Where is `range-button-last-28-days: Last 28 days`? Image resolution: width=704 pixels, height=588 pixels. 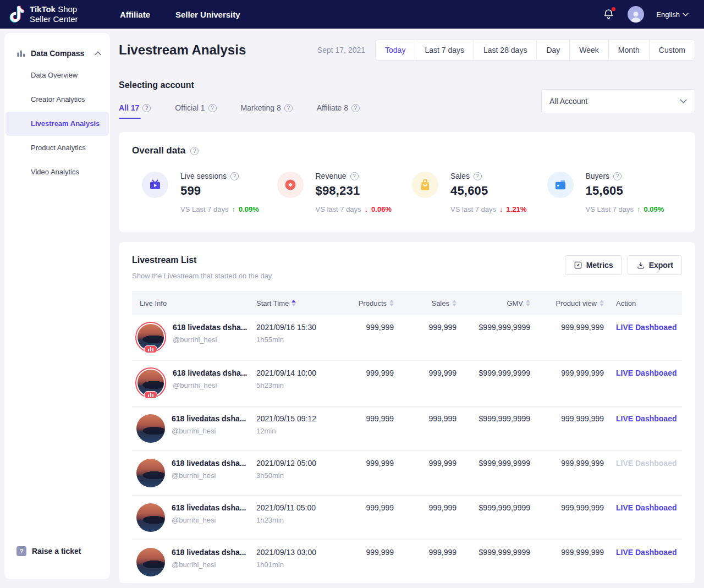 range-button-last-28-days: Last 28 days is located at coordinates (505, 50).